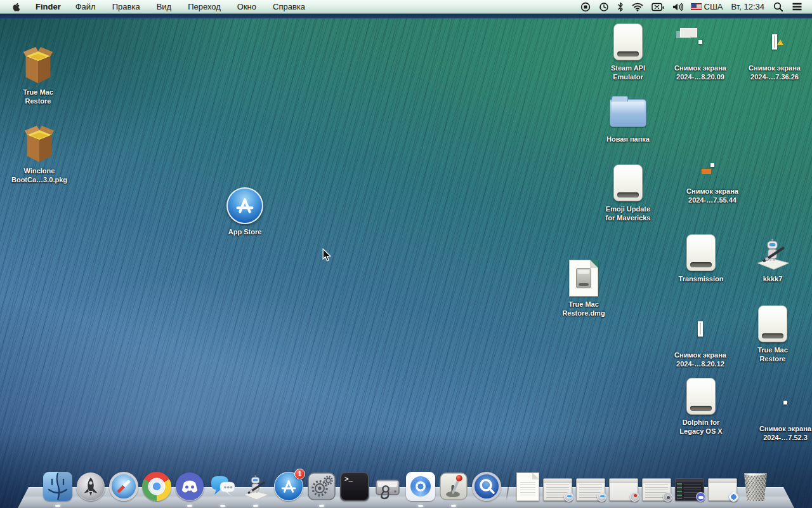  I want to click on desktop-icon-label: Dolphin for Legacy OS X, so click(701, 427).